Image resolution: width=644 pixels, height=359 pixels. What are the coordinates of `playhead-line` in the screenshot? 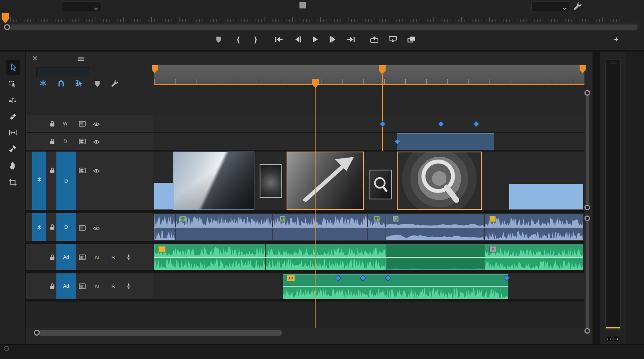 It's located at (315, 207).